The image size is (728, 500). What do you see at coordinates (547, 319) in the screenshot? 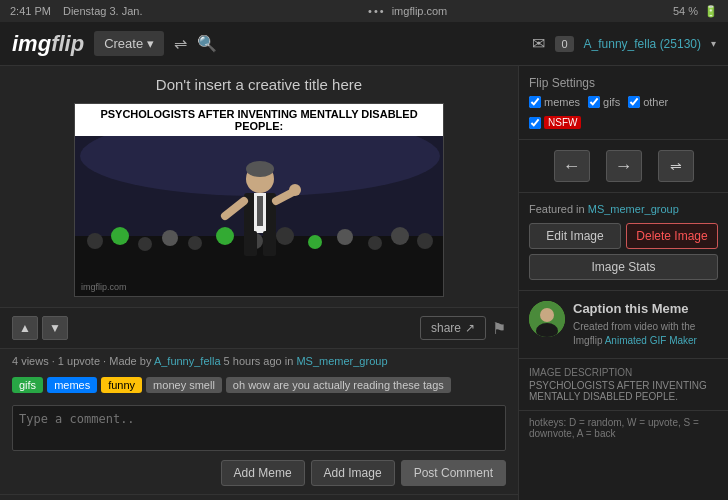
I see `caption-avatar` at bounding box center [547, 319].